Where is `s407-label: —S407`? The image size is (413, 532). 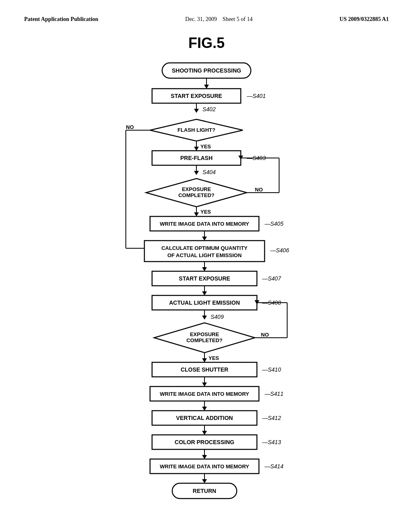 s407-label: —S407 is located at coordinates (272, 278).